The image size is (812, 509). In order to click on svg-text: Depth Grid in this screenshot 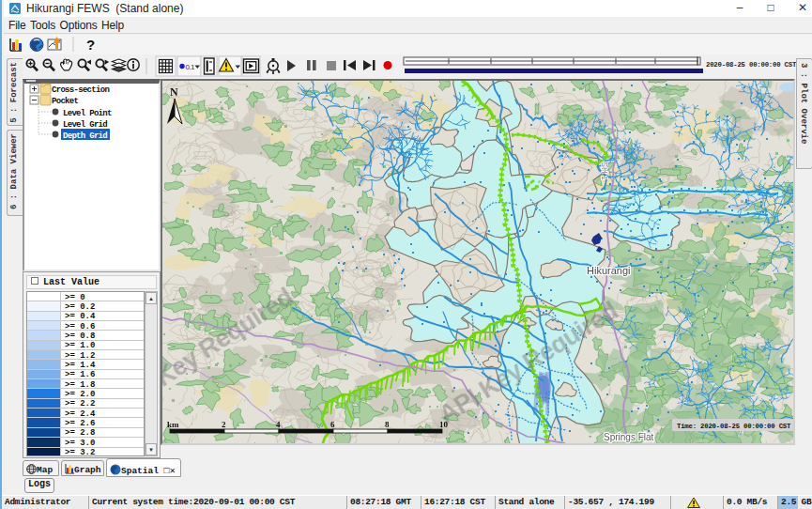, I will do `click(84, 136)`.